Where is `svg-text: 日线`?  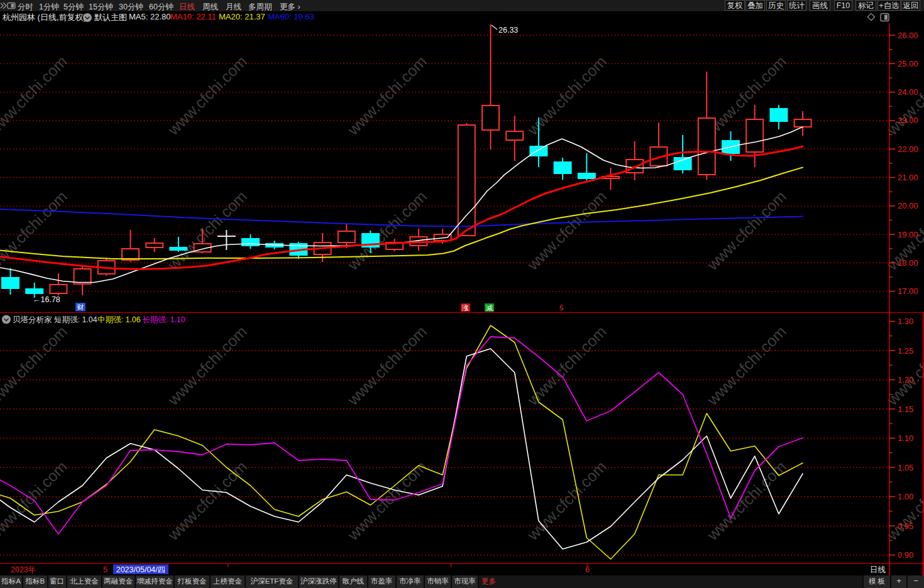
svg-text: 日线 is located at coordinates (877, 570).